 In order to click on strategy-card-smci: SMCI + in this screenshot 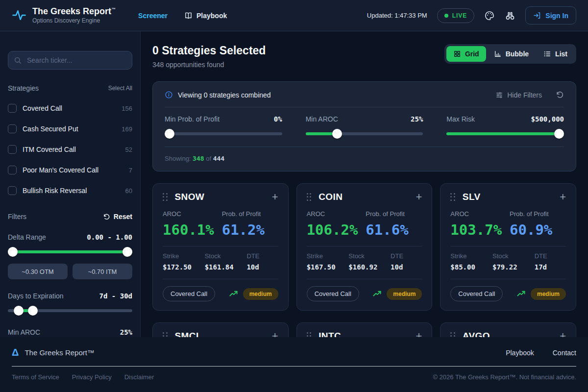, I will do `click(220, 330)`.